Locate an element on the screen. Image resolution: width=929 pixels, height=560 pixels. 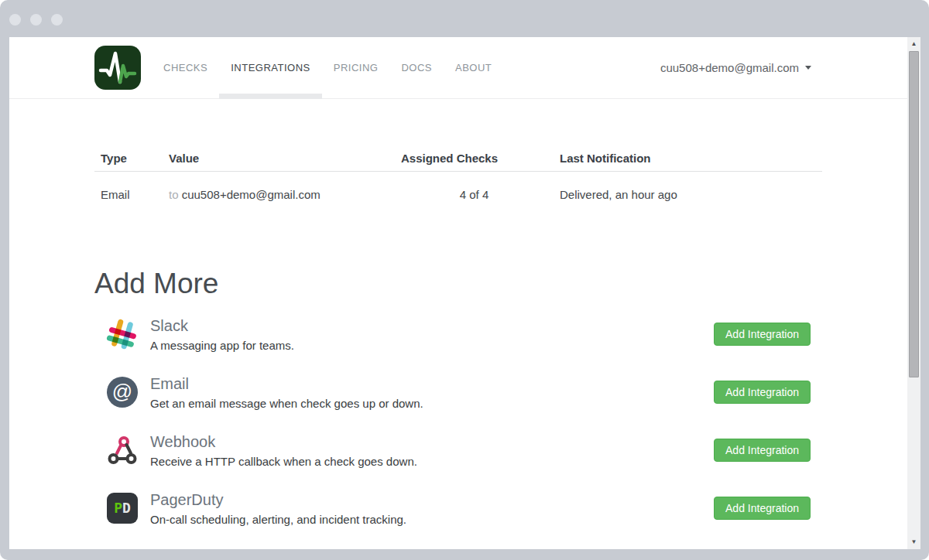
email-icon: @ is located at coordinates (122, 392).